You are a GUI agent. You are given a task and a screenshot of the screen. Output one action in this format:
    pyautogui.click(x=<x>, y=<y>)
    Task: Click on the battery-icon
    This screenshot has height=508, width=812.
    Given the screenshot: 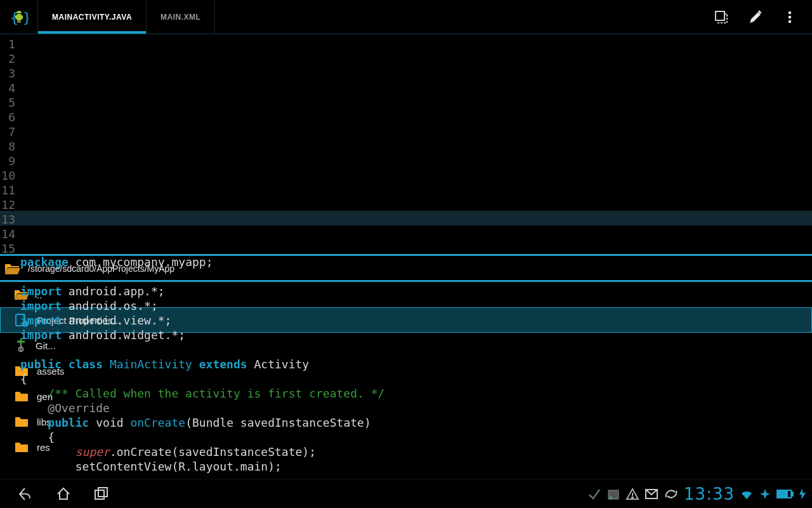 What is the action you would take?
    pyautogui.click(x=785, y=494)
    